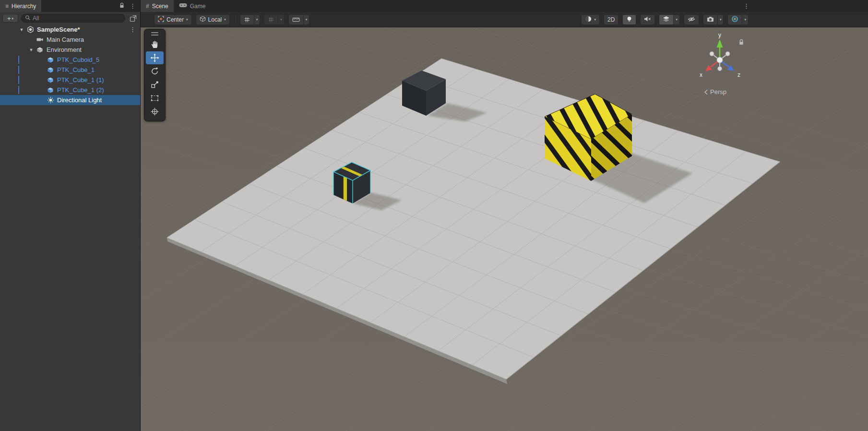 This screenshot has height=431, width=868. Describe the element at coordinates (202, 20) in the screenshot. I see `local-cube-icon` at that location.